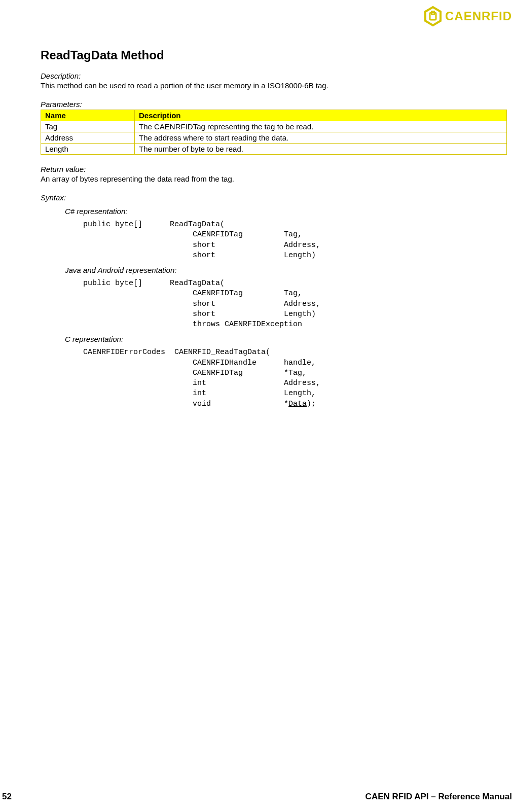  What do you see at coordinates (274, 116) in the screenshot?
I see `table-header-row: Name Description` at bounding box center [274, 116].